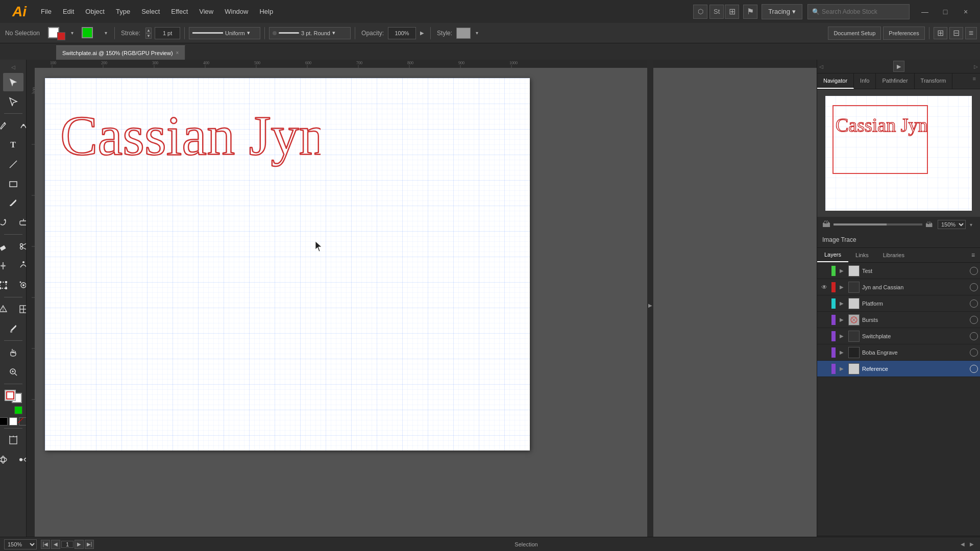 The width and height of the screenshot is (980, 551). What do you see at coordinates (266, 11) in the screenshot?
I see `menu-help: Help` at bounding box center [266, 11].